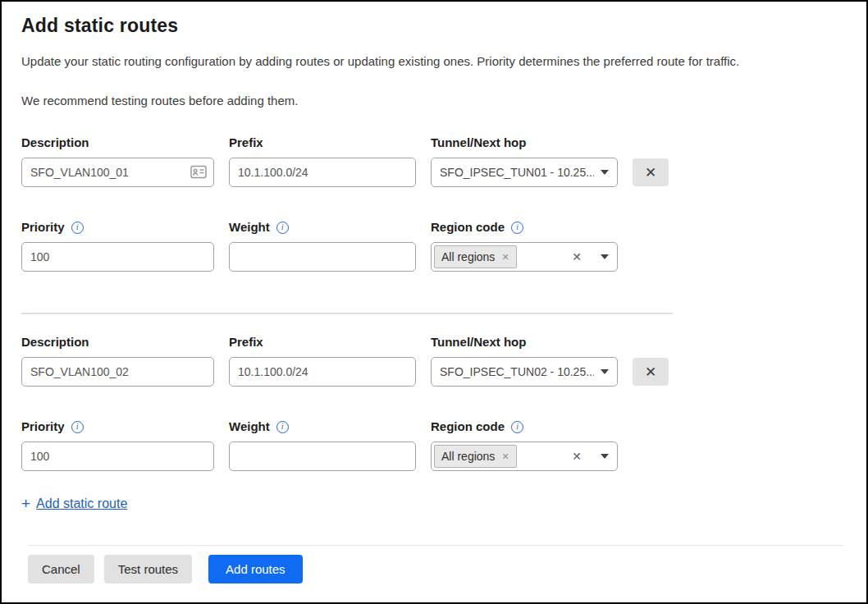 Image resolution: width=868 pixels, height=604 pixels. What do you see at coordinates (322, 161) in the screenshot?
I see `prefix-field-1: Prefix` at bounding box center [322, 161].